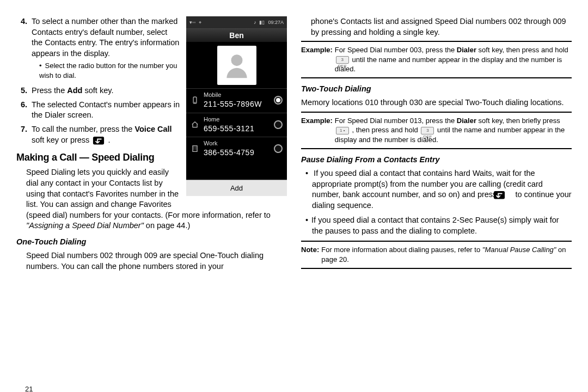 This screenshot has height=392, width=588. I want to click on contact-number-list: Mobile211-555-7896W Home659-555-3121 Wor…, so click(236, 134).